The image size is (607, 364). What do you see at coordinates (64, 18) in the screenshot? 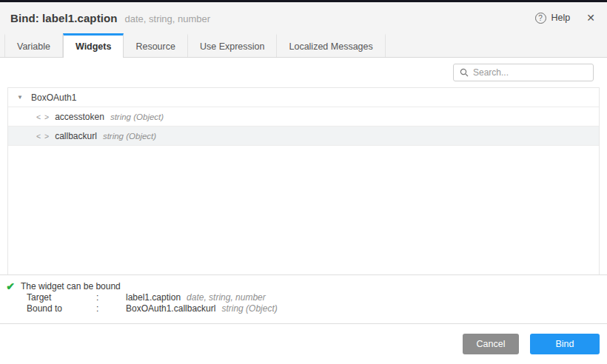
I see `dialog-title: Bind: label1.caption` at bounding box center [64, 18].